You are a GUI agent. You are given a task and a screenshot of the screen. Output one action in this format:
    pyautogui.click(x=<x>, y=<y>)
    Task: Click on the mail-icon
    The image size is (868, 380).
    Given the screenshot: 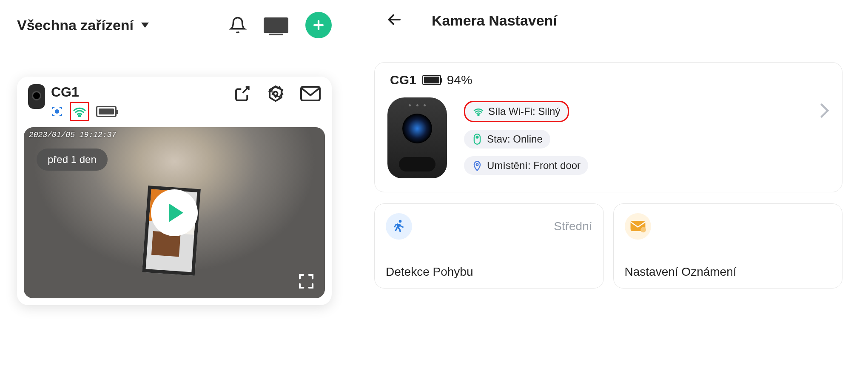 What is the action you would take?
    pyautogui.click(x=310, y=94)
    